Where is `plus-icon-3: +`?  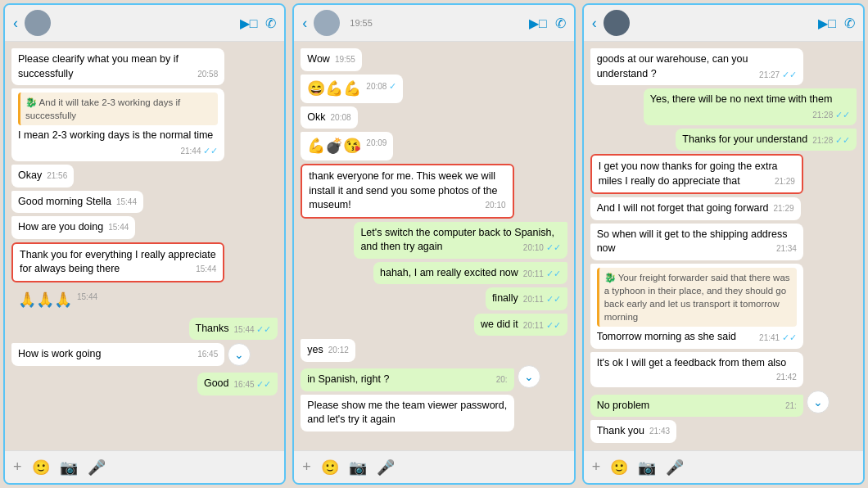
plus-icon-3: + is located at coordinates (596, 467).